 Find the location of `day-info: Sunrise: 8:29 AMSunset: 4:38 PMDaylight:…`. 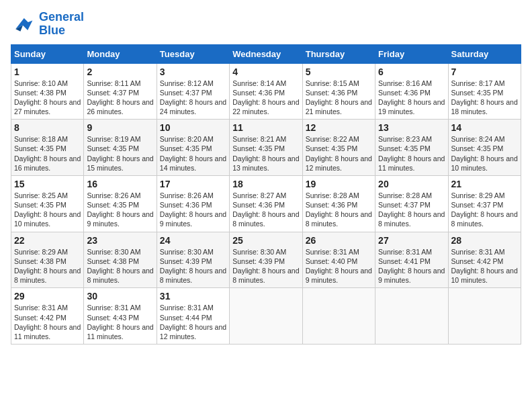

day-info: Sunrise: 8:29 AMSunset: 4:38 PMDaylight:… is located at coordinates (47, 266).